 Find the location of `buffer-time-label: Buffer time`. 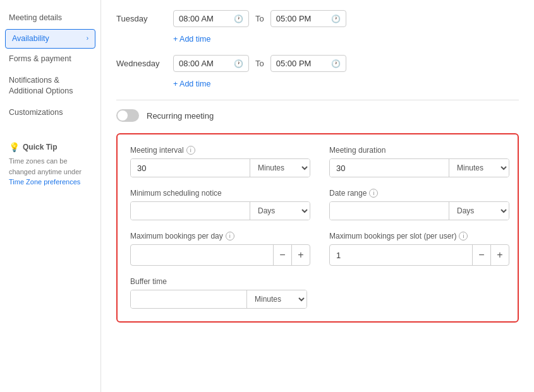

buffer-time-label: Buffer time is located at coordinates (219, 282).